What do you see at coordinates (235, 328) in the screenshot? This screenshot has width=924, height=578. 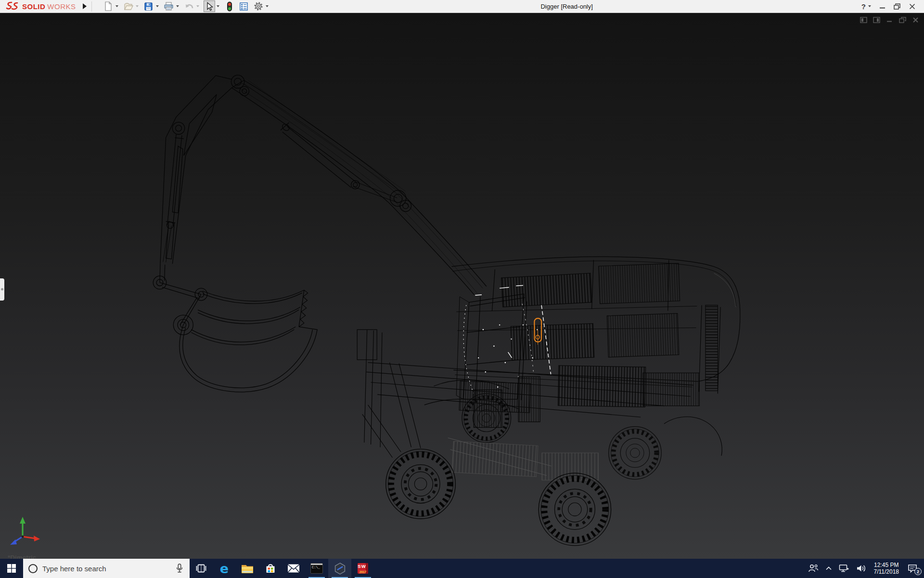 I see `wireframe-bucket` at bounding box center [235, 328].